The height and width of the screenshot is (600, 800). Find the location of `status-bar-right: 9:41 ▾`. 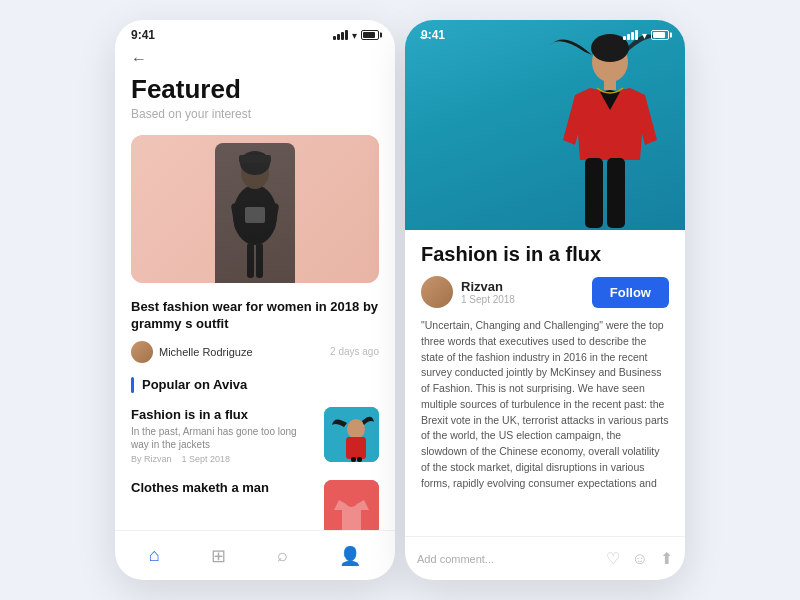

status-bar-right: 9:41 ▾ is located at coordinates (545, 33).